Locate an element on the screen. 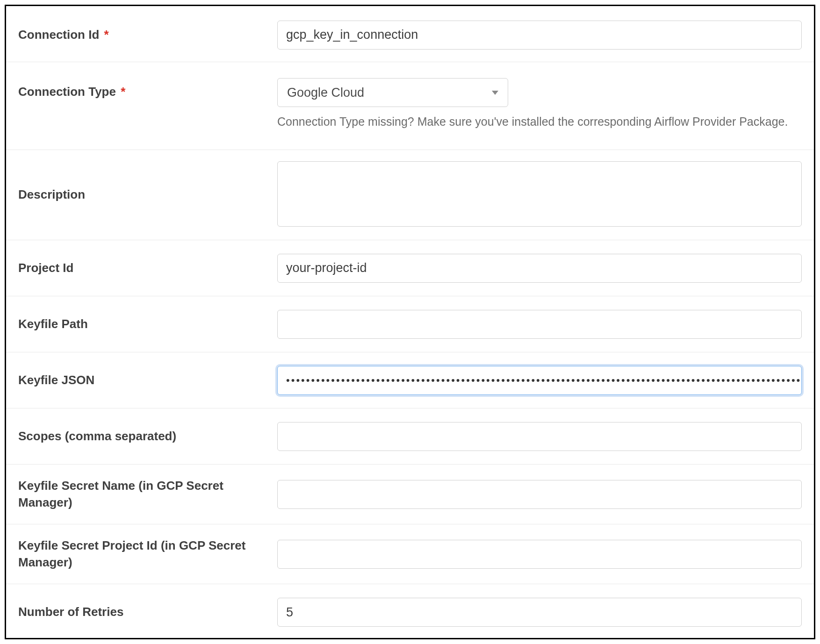 The width and height of the screenshot is (820, 644). row-connection-id: Connection Id * is located at coordinates (410, 34).